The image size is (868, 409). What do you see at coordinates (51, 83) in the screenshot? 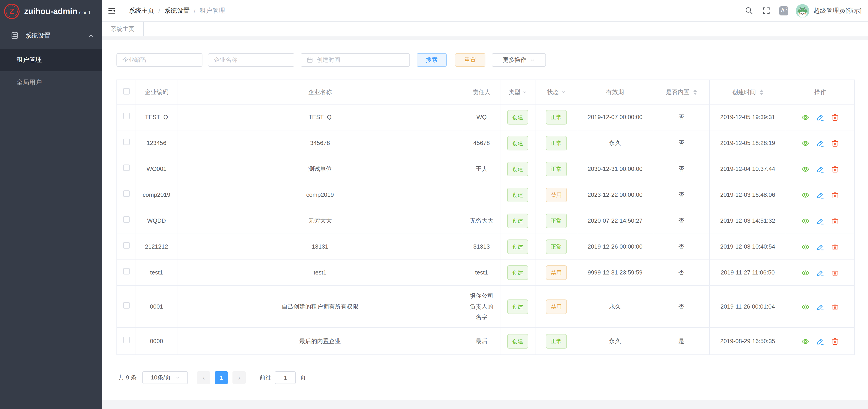
I see `sidebar-item-global-users: 全局用户` at bounding box center [51, 83].